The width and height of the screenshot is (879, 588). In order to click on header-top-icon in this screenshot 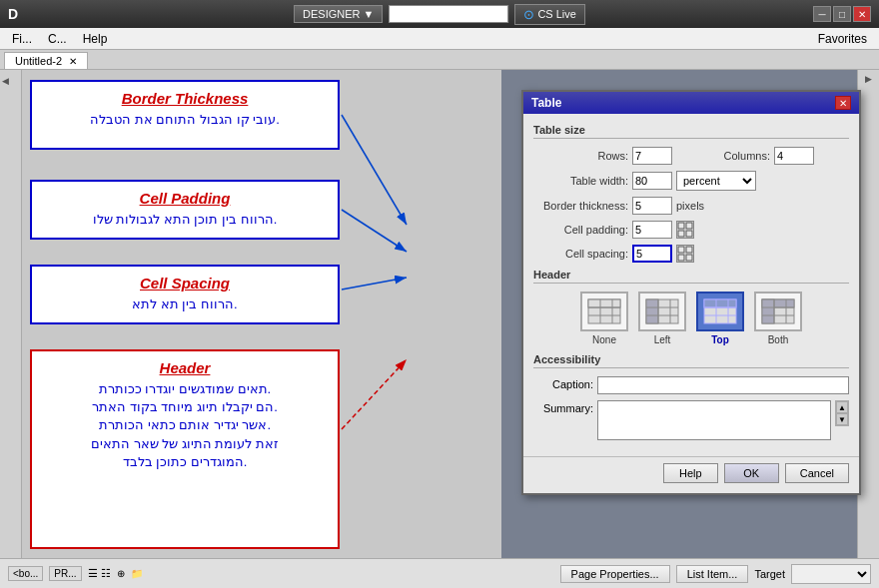, I will do `click(720, 311)`.